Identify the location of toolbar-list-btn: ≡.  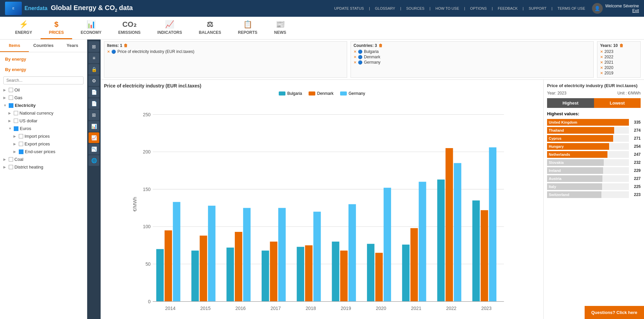
(94, 58).